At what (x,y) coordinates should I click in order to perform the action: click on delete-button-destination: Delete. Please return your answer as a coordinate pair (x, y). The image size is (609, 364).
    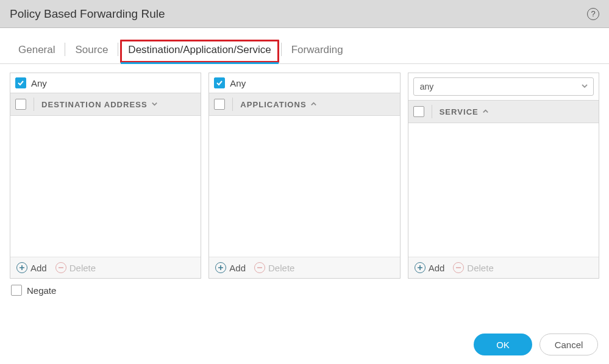
    Looking at the image, I should click on (76, 268).